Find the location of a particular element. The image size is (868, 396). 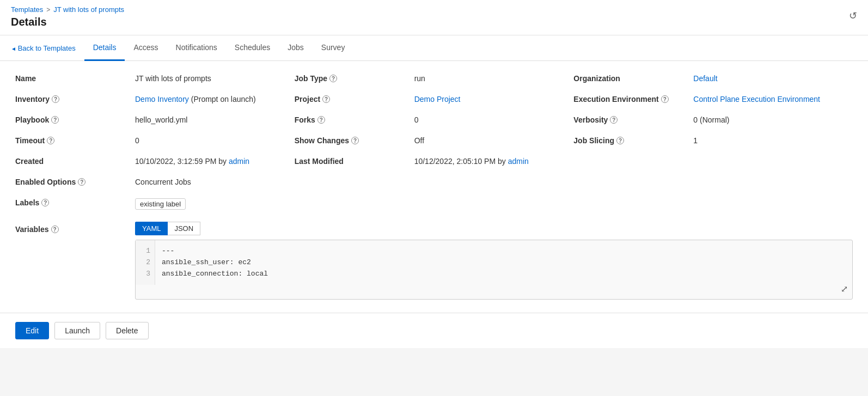

tab-details: Details is located at coordinates (105, 48).